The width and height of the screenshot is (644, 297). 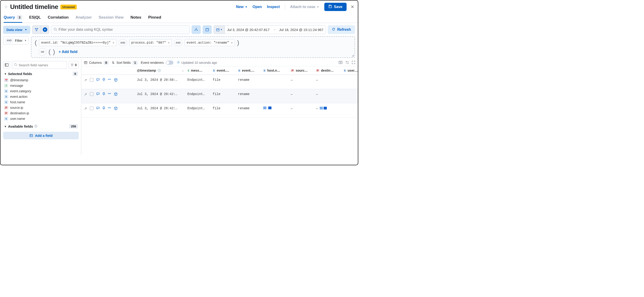 What do you see at coordinates (270, 29) in the screenshot?
I see `date-range-picker: ▼ Jul 3, 2024 @ 20:42:07.817 → Jul 18, 2…` at bounding box center [270, 29].